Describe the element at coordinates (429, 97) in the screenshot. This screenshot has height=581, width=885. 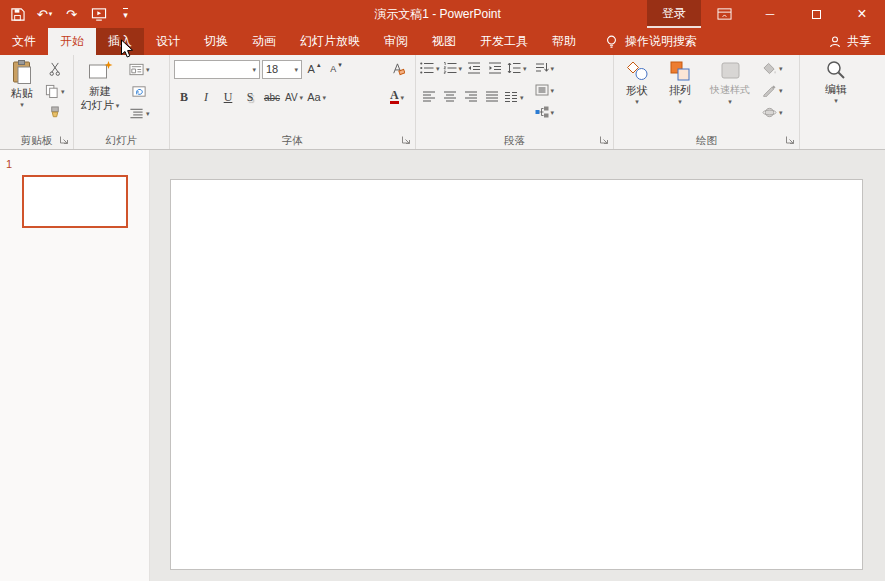
I see `align-left-button` at that location.